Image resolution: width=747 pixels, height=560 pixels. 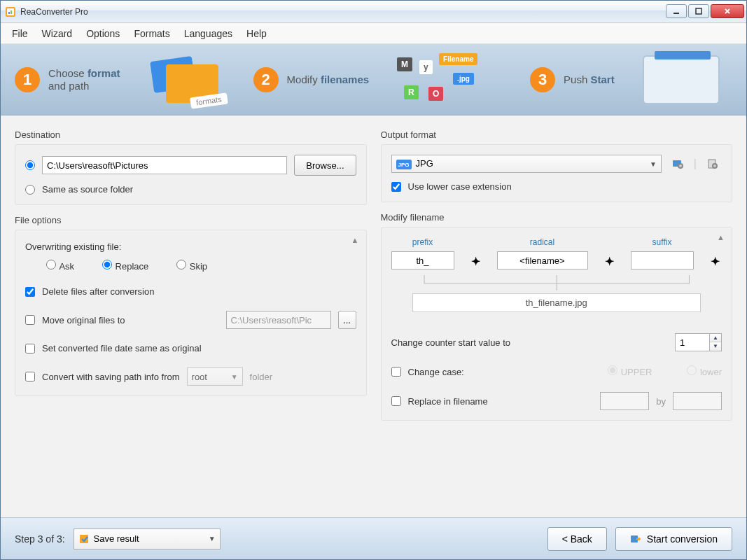 What do you see at coordinates (673, 539) in the screenshot?
I see `start-conversion-button: Start conversion` at bounding box center [673, 539].